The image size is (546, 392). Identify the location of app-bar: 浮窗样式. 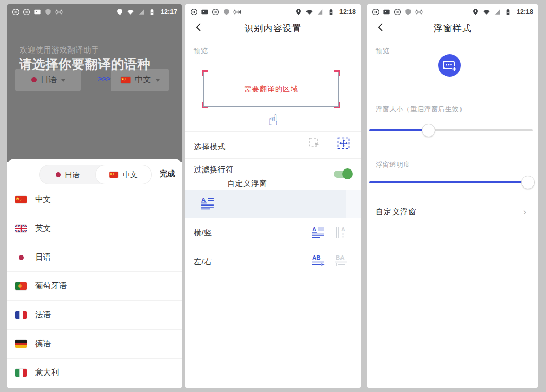
(452, 28).